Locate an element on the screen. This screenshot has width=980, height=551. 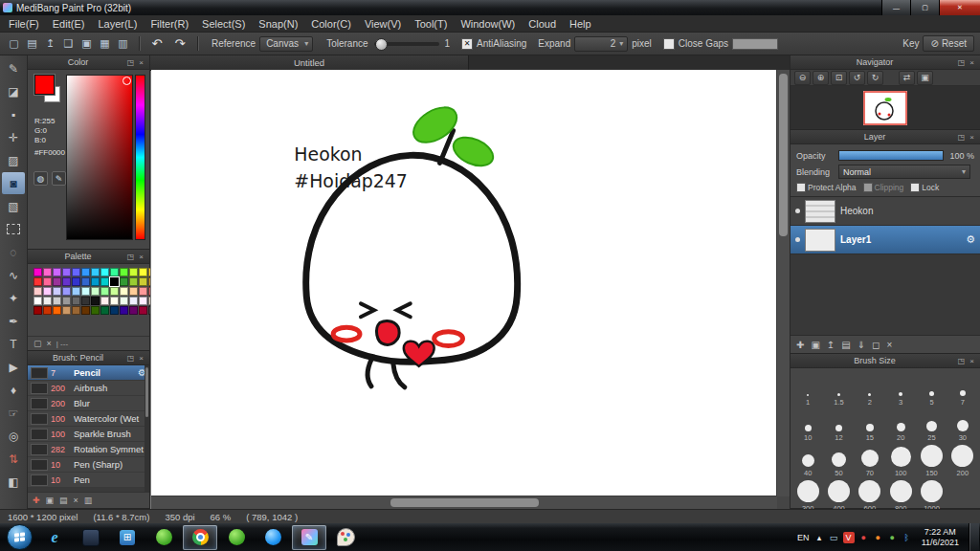
expand-dropdown: 2 ▾ is located at coordinates (601, 44).